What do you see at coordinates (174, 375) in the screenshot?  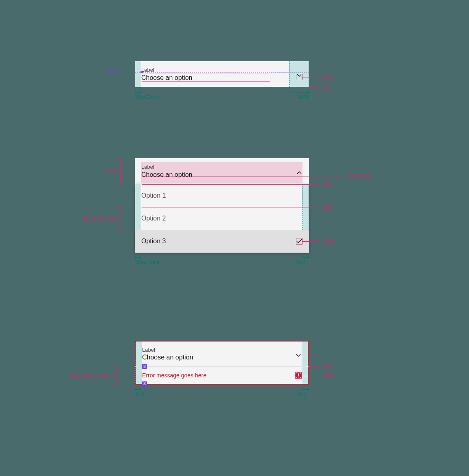 I see `error-message: Error message goes here` at bounding box center [174, 375].